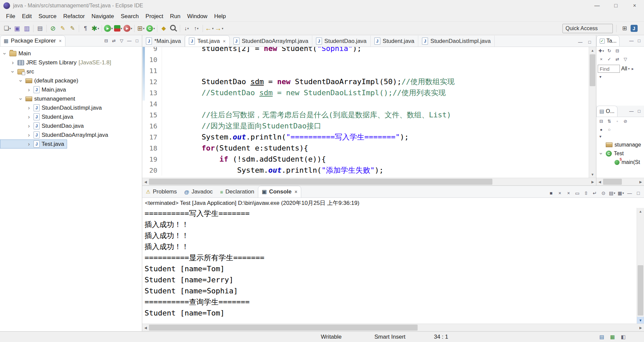 This screenshot has height=342, width=644. What do you see at coordinates (154, 159) in the screenshot?
I see `line-number: 19` at bounding box center [154, 159].